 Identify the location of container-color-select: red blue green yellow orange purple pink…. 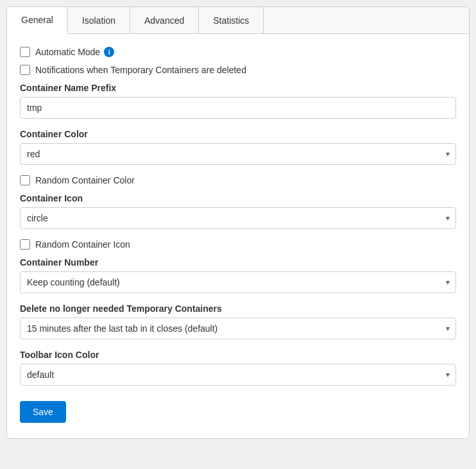
(238, 154).